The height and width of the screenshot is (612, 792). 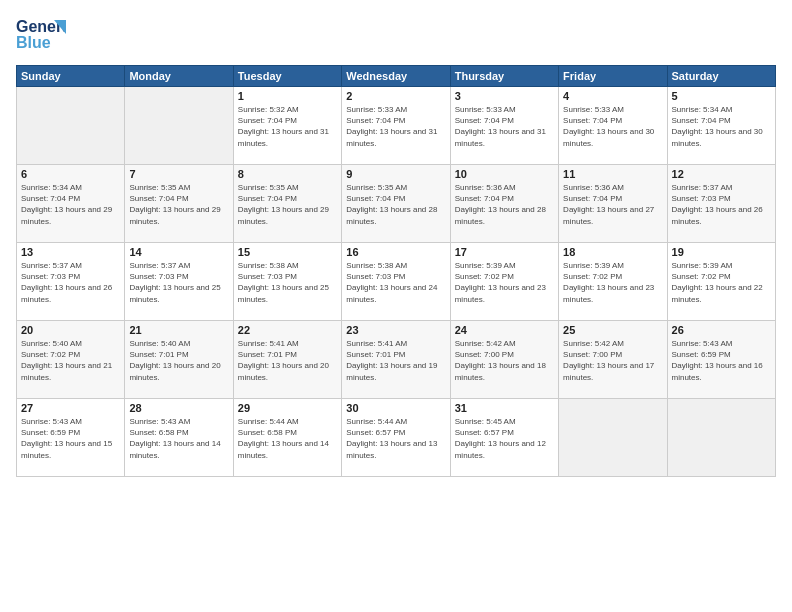 What do you see at coordinates (504, 438) in the screenshot?
I see `day-info: Sunrise: 5:45 AMSunset: 6:57 PMDaylight:…` at bounding box center [504, 438].